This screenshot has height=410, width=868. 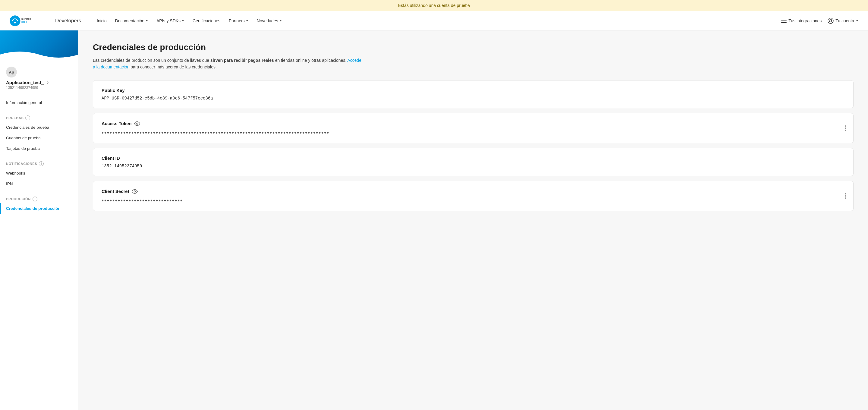 I want to click on page-title: Credenciales de producción, so click(x=473, y=47).